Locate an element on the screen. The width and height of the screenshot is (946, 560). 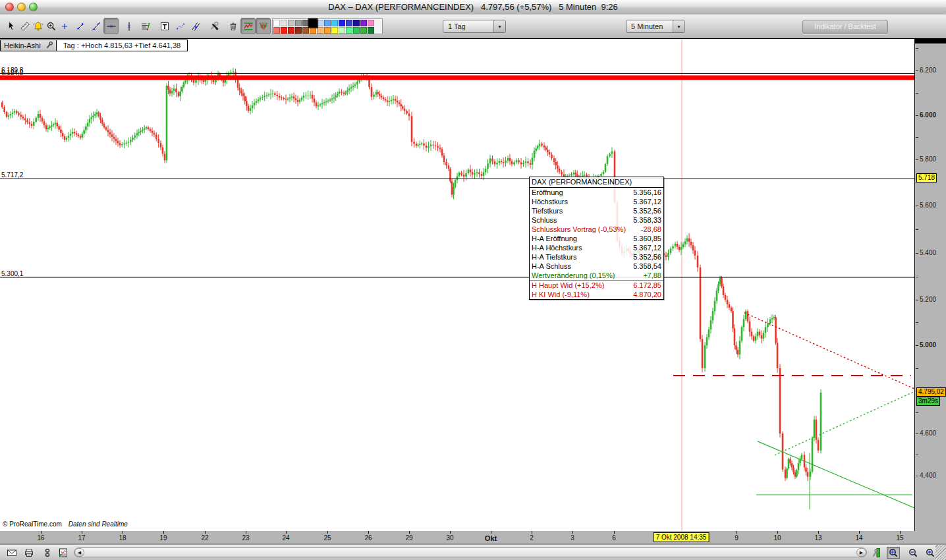
tool-horizontal-line-button is located at coordinates (111, 26).